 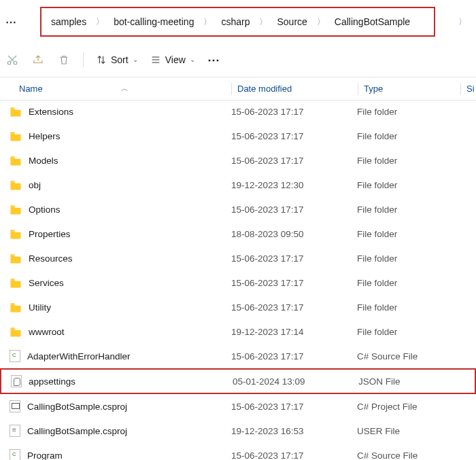 I want to click on file-name: Resources, so click(x=50, y=258).